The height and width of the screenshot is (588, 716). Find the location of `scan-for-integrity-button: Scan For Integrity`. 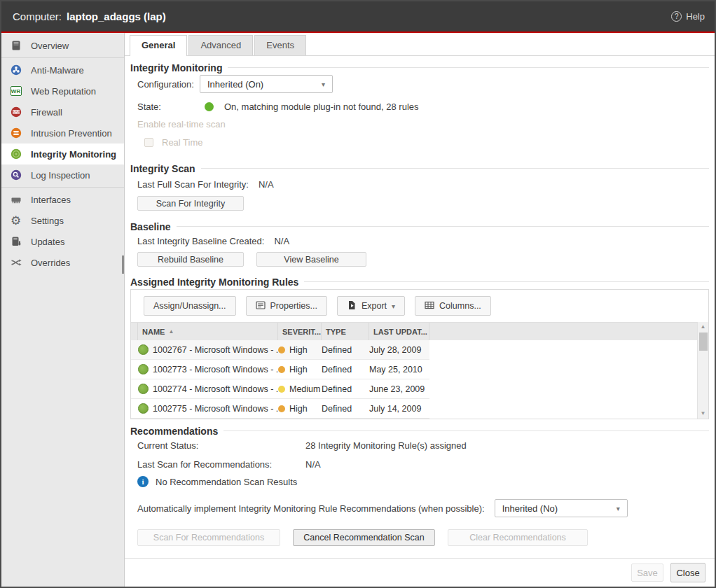

scan-for-integrity-button: Scan For Integrity is located at coordinates (191, 203).